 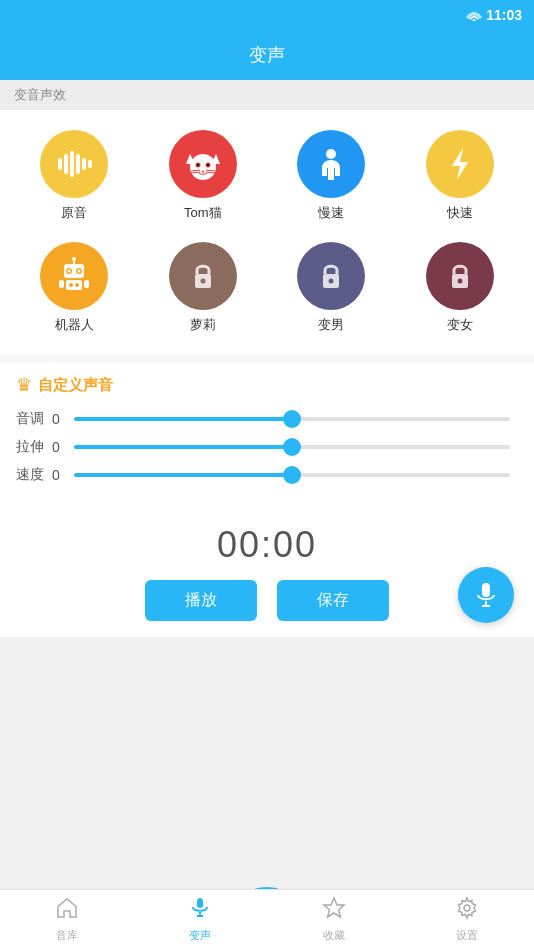 What do you see at coordinates (74, 176) in the screenshot?
I see `effect-original: 原音` at bounding box center [74, 176].